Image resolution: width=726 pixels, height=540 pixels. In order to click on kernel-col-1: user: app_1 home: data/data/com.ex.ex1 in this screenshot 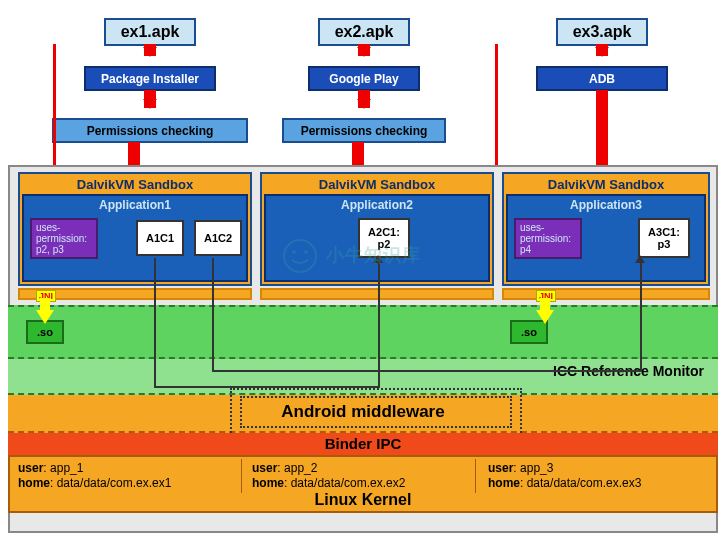, I will do `click(127, 476)`.